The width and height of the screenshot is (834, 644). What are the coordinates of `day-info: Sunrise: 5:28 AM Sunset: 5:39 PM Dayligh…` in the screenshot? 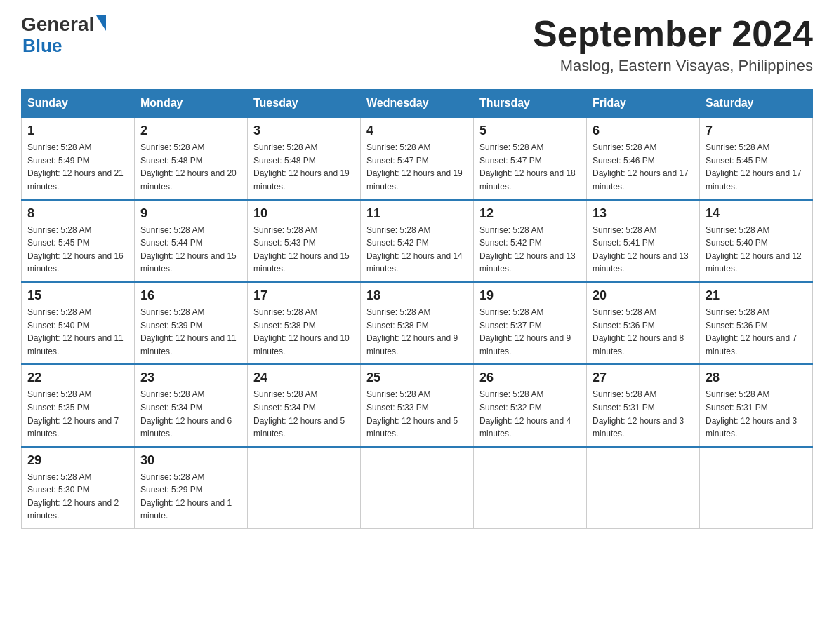 It's located at (191, 332).